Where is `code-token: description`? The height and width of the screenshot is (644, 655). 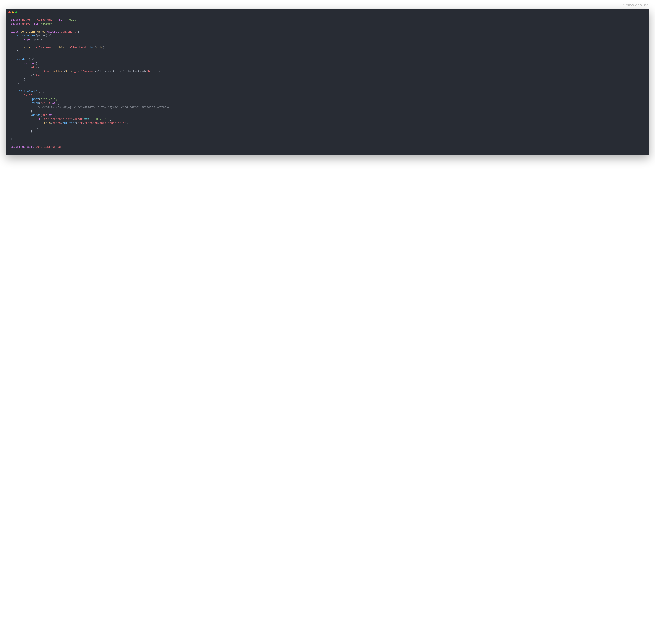
code-token: description is located at coordinates (117, 123).